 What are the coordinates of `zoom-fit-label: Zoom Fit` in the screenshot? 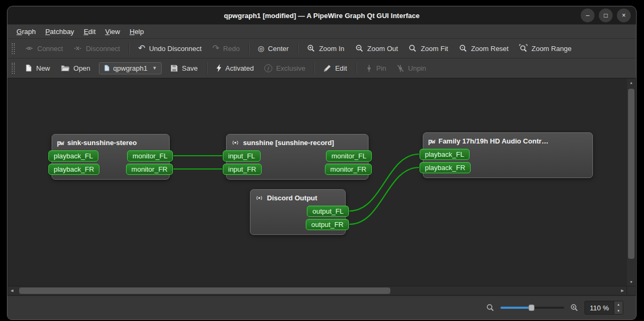 It's located at (434, 49).